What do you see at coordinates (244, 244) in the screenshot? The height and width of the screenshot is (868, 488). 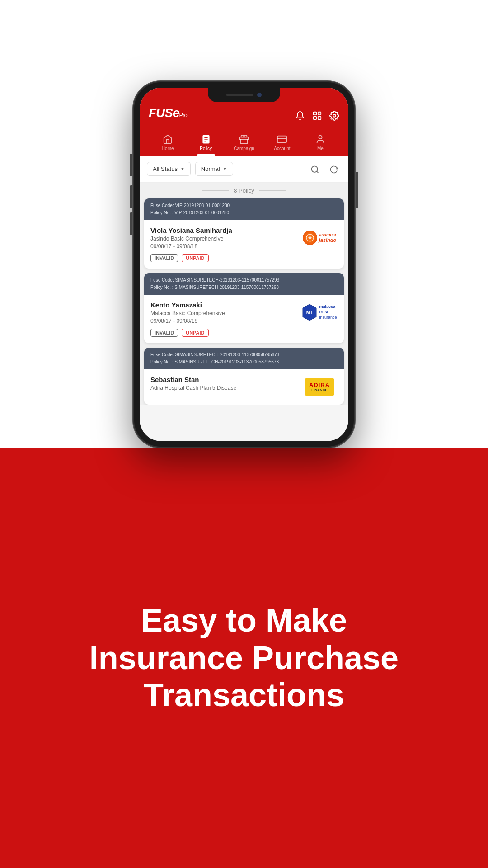 I see `policy-card-1: Viola Yosiana Samihardja Jasindo Basic C…` at bounding box center [244, 244].